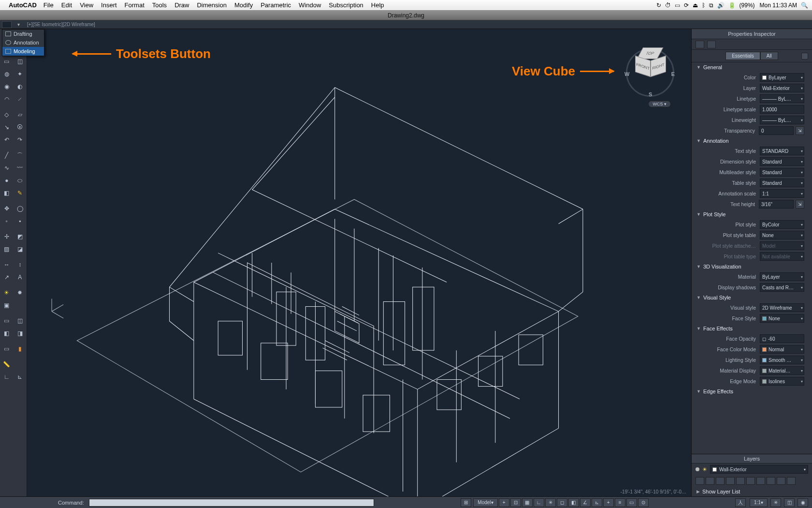  I want to click on tool-arrow: ↘, so click(7, 127).